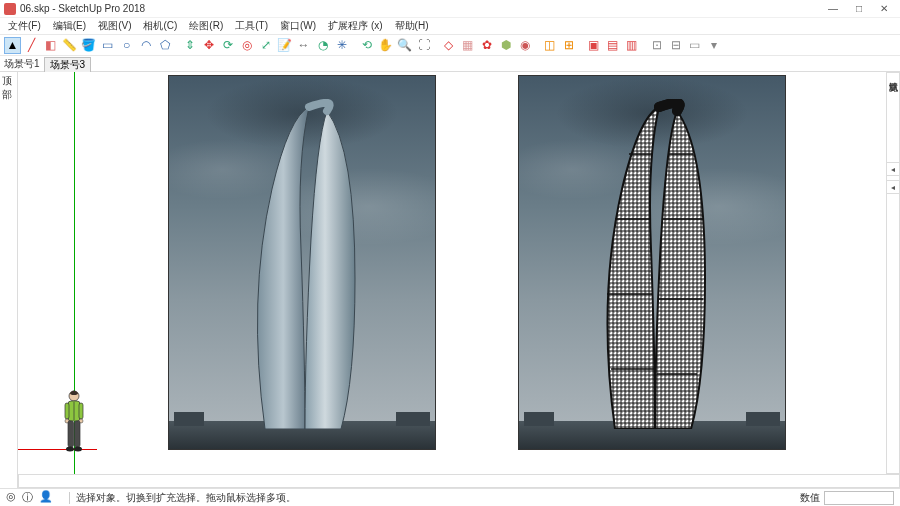  What do you see at coordinates (246, 46) in the screenshot?
I see `offset-tool: ◎` at bounding box center [246, 46].